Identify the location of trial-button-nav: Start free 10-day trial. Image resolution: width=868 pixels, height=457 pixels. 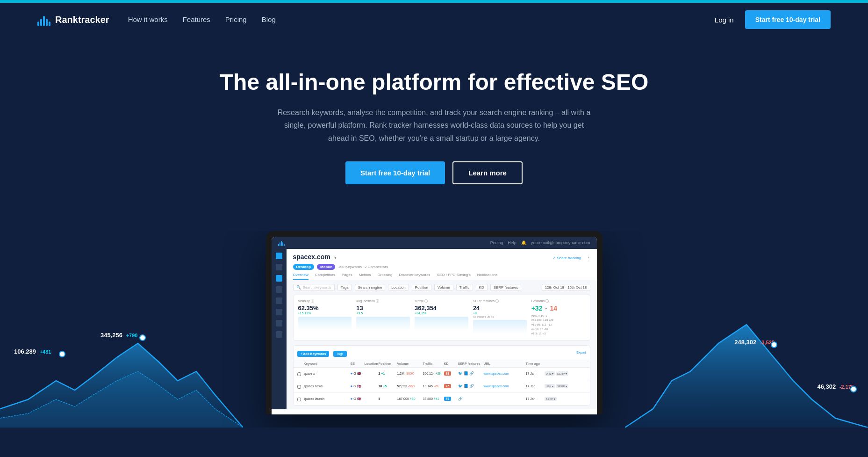
(788, 20).